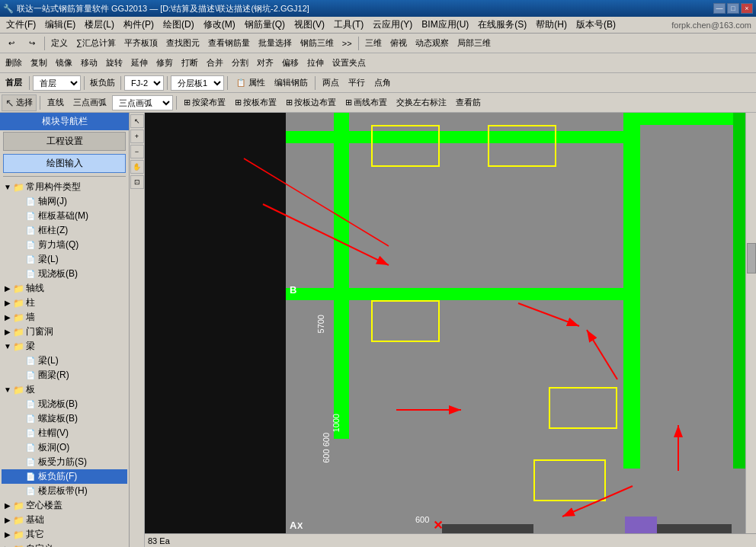  What do you see at coordinates (291, 82) in the screenshot?
I see `tb-edit-steel: 编辑钢筋` at bounding box center [291, 82].